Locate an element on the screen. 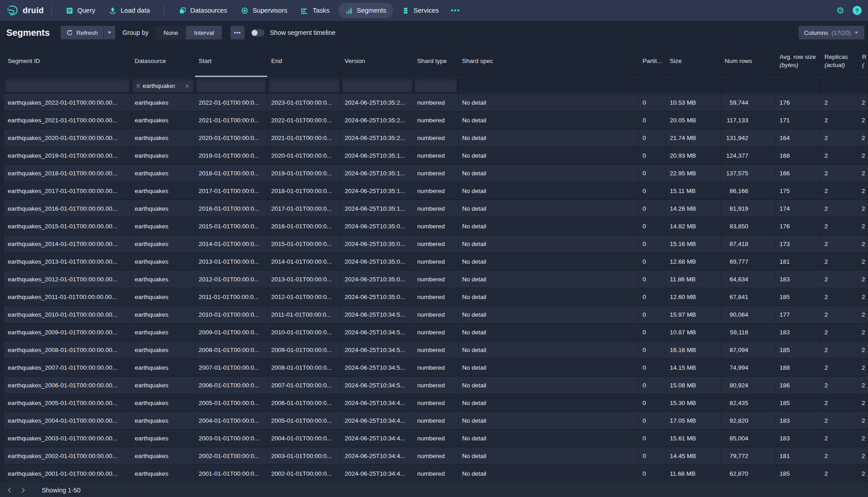 The width and height of the screenshot is (868, 497). cell-end: 2005-01-01T00:00:0... is located at coordinates (304, 420).